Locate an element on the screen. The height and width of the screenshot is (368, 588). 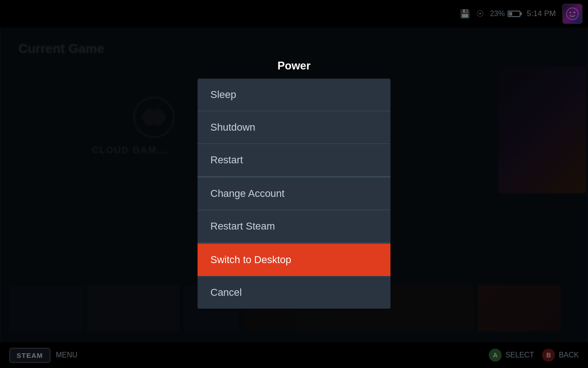
change-account-label: Change Account is located at coordinates (247, 194).